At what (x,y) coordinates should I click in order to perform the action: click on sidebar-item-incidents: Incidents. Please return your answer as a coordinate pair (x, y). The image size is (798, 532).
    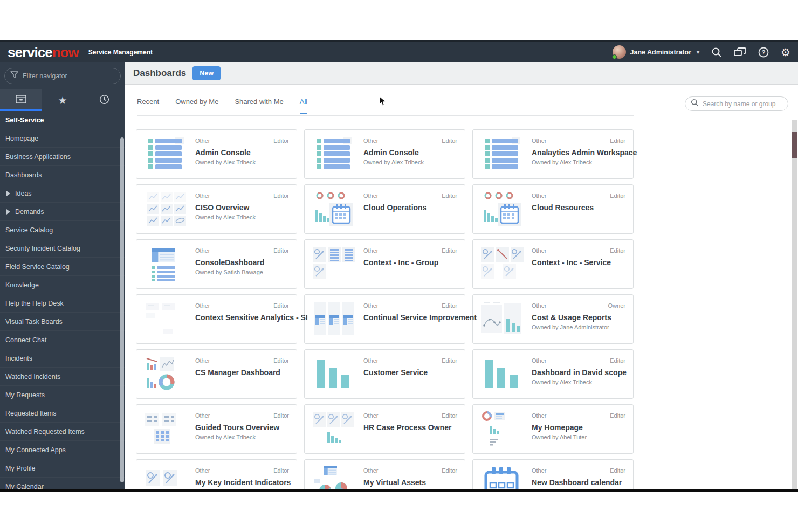
    Looking at the image, I should click on (63, 358).